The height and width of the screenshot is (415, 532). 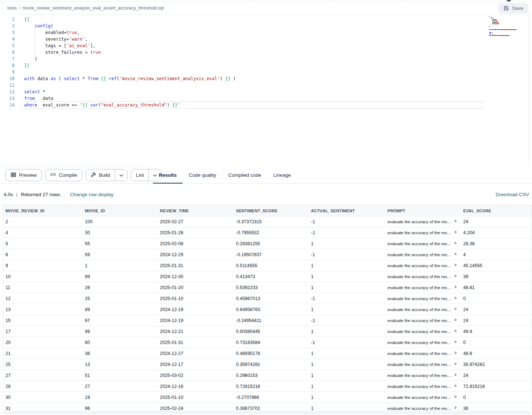 I want to click on save-button: Save, so click(x=513, y=8).